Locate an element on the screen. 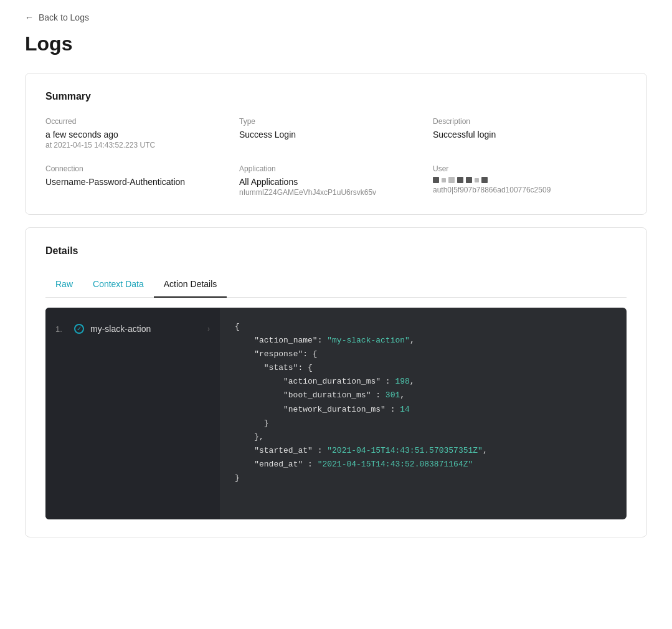 This screenshot has height=629, width=672. action-number: 1. is located at coordinates (62, 329).